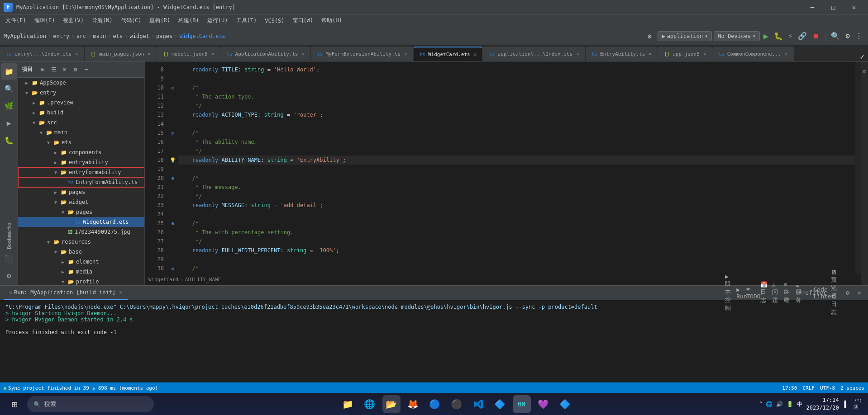 The image size is (868, 415). I want to click on attach-button: 🔗, so click(802, 36).